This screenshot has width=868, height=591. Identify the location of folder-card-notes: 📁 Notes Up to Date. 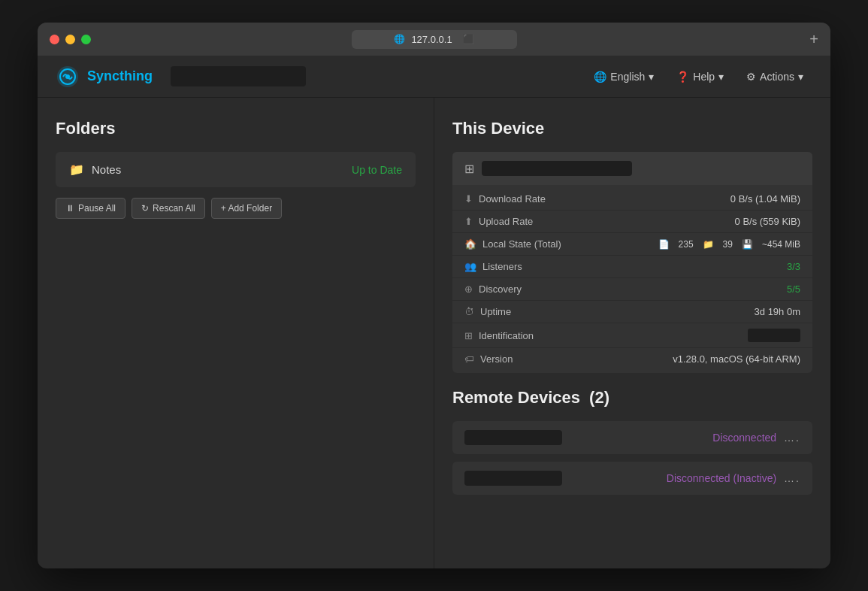
(236, 170).